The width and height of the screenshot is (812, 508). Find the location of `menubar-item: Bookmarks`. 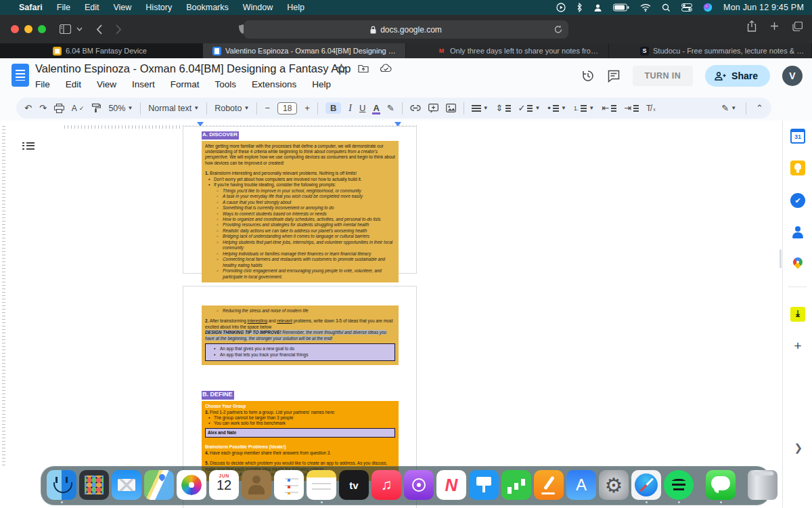

menubar-item: Bookmarks is located at coordinates (207, 7).